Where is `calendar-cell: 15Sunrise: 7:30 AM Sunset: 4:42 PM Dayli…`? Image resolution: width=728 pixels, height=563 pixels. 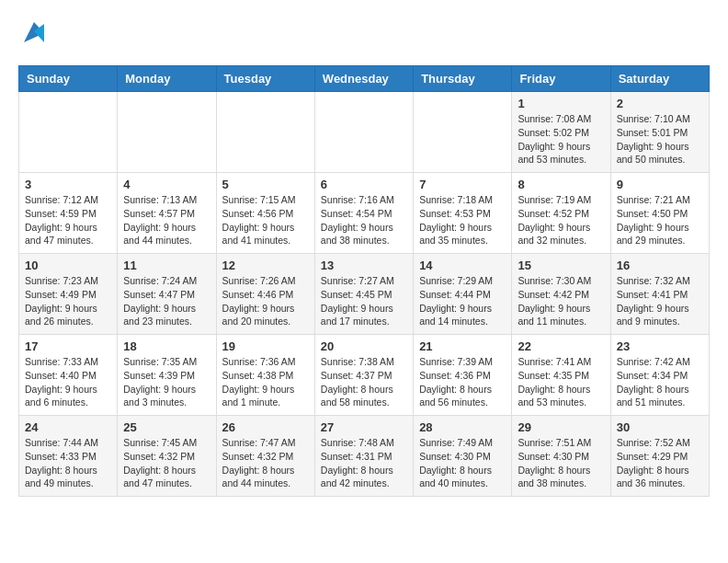 calendar-cell: 15Sunrise: 7:30 AM Sunset: 4:42 PM Dayli… is located at coordinates (561, 294).